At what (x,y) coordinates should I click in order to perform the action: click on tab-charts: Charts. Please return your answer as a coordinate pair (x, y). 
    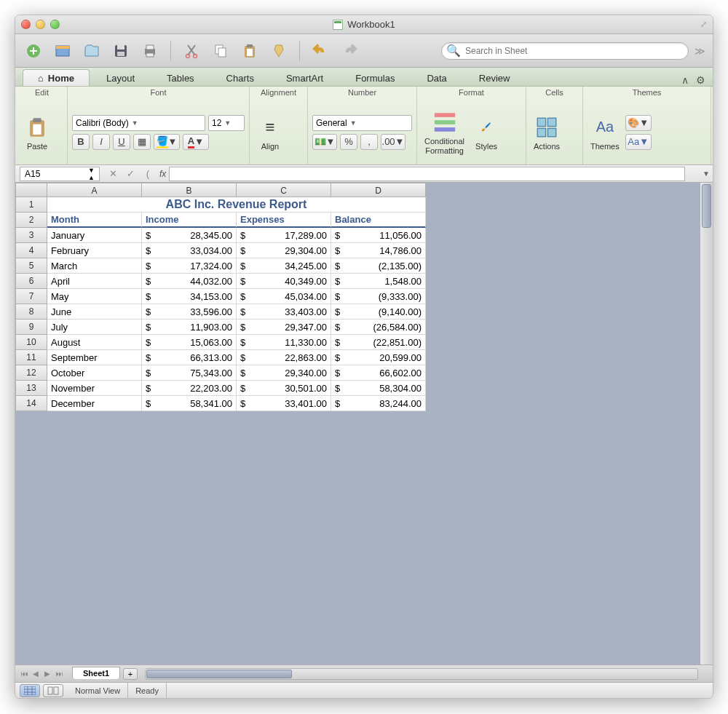
    Looking at the image, I should click on (240, 77).